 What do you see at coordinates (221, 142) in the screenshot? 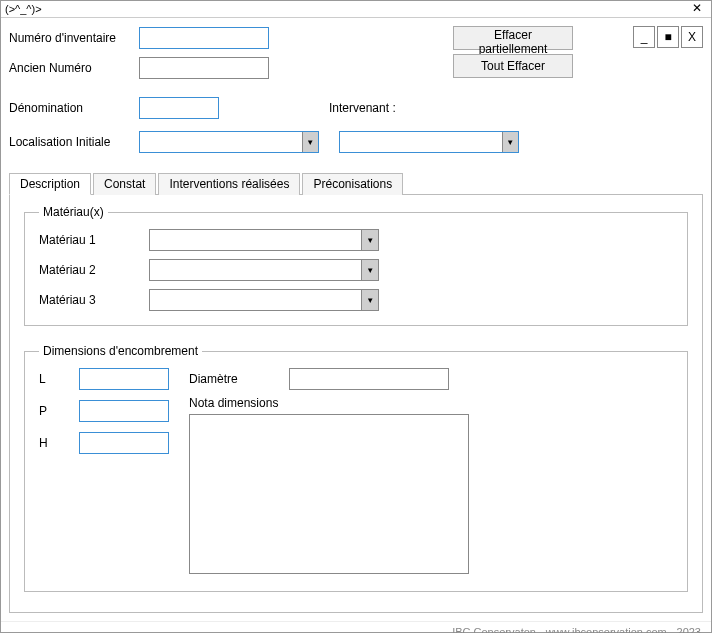
I see `localisation-initiale-input` at bounding box center [221, 142].